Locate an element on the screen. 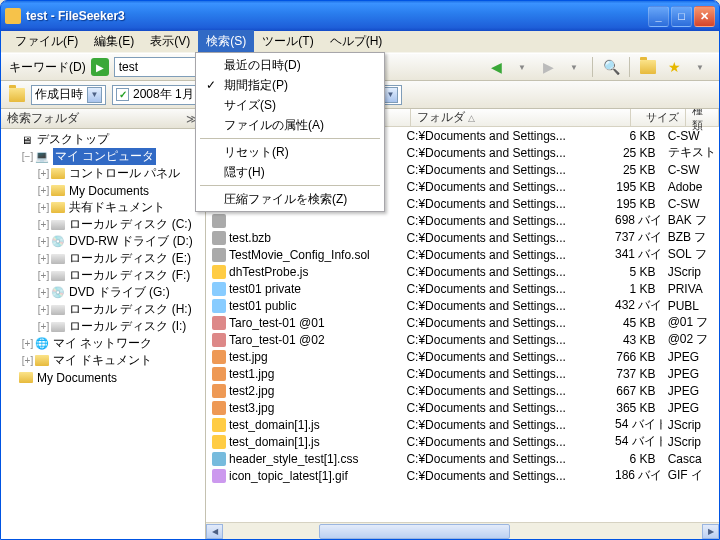 The height and width of the screenshot is (540, 720). list-item: Taro_test-01 @02C:¥Documents and Setting… is located at coordinates (462, 340).